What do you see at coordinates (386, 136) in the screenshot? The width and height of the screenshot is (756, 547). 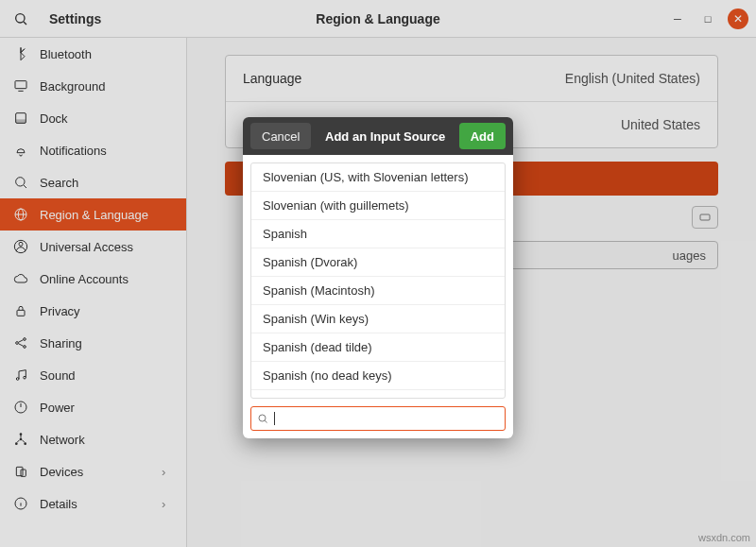 I see `dialog-title: Add an Input Source` at bounding box center [386, 136].